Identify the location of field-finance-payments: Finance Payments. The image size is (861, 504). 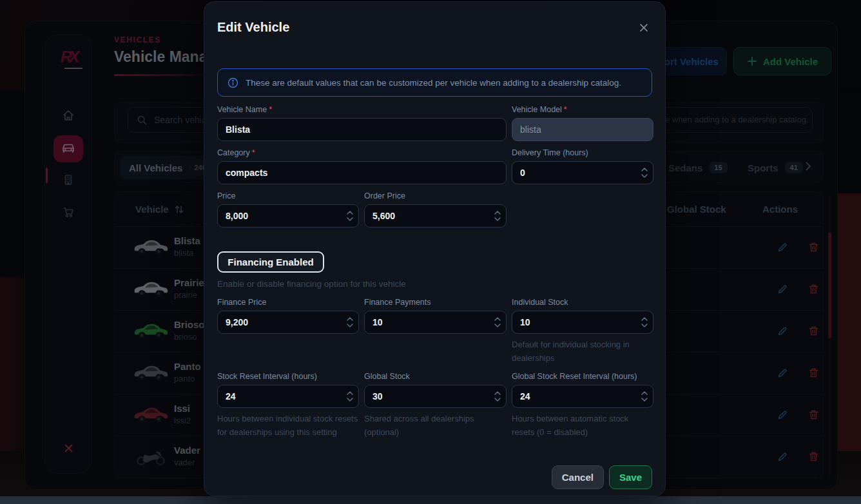
(436, 331).